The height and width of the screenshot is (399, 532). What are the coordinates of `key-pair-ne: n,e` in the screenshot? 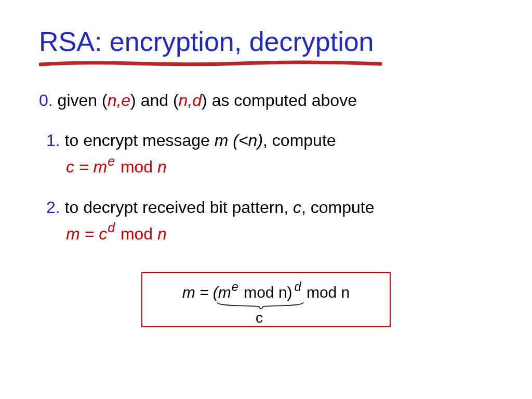 It's located at (119, 100).